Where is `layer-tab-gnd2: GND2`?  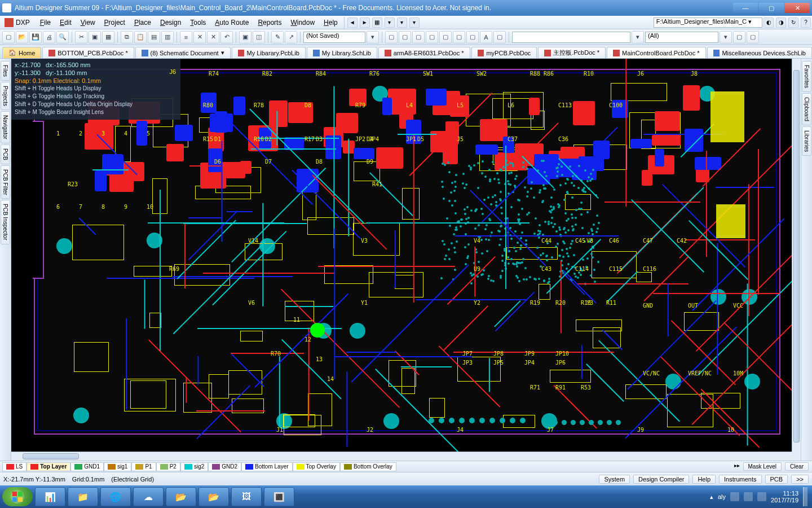 layer-tab-gnd2: GND2 is located at coordinates (224, 467).